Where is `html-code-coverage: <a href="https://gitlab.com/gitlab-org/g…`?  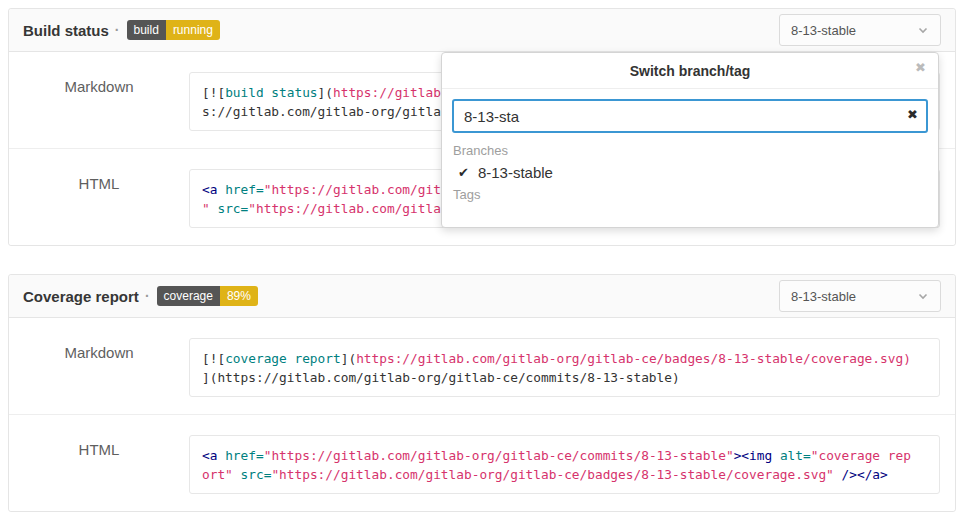
html-code-coverage: <a href="https://gitlab.com/gitlab-org/g… is located at coordinates (564, 464).